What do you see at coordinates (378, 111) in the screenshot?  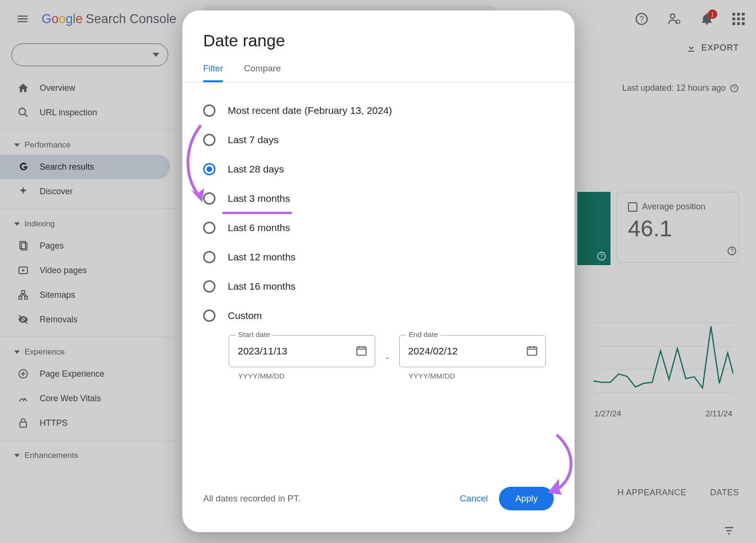 I see `option-most-recent: Most recent date (February 13, 2024)` at bounding box center [378, 111].